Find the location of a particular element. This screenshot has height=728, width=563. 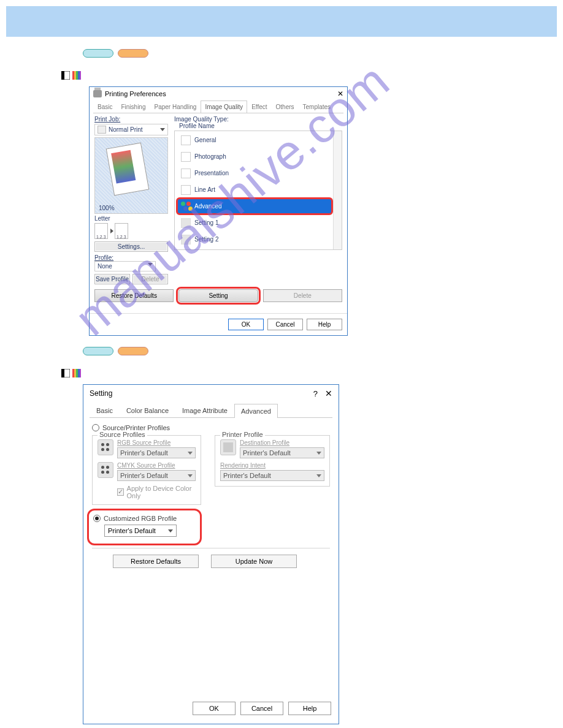

profile-list: General Photograph Presentation Line Art… is located at coordinates (258, 190).